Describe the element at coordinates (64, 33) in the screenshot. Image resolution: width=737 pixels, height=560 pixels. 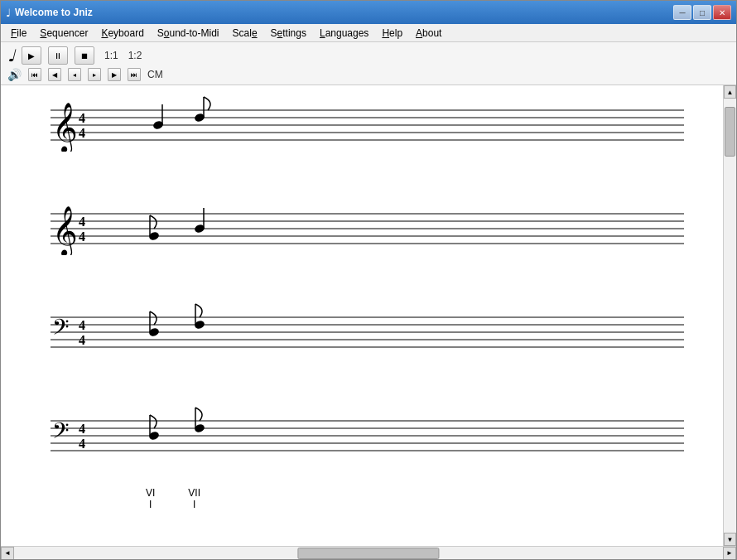
I see `menu-sequencer: Sequencer` at that location.